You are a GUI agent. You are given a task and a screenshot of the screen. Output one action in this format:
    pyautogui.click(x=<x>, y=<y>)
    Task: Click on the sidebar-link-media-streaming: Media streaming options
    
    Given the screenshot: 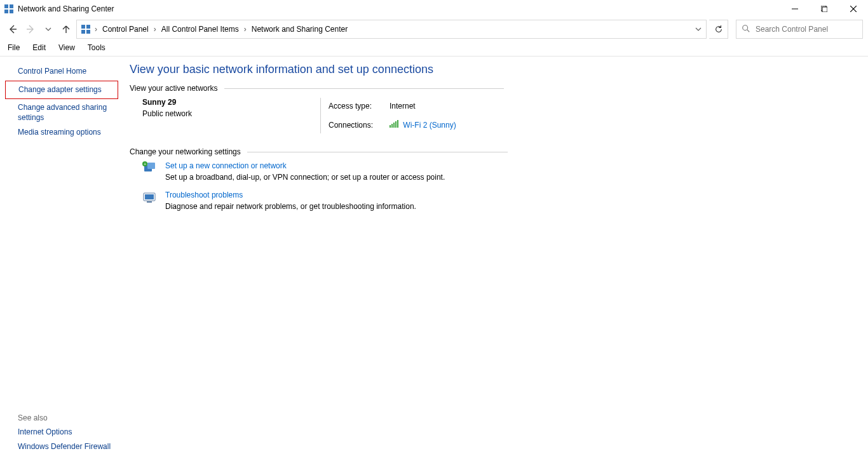 What is the action you would take?
    pyautogui.click(x=64, y=133)
    